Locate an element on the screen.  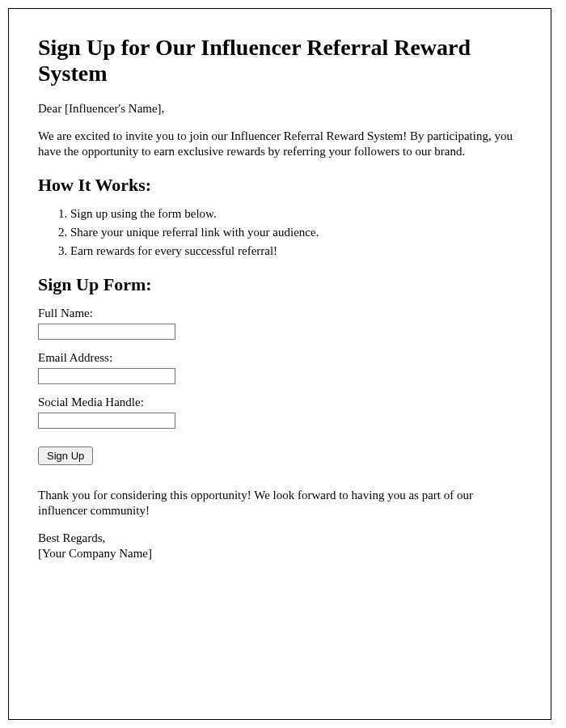
closing-block: Best Regards, [Your Company Name] is located at coordinates (280, 547).